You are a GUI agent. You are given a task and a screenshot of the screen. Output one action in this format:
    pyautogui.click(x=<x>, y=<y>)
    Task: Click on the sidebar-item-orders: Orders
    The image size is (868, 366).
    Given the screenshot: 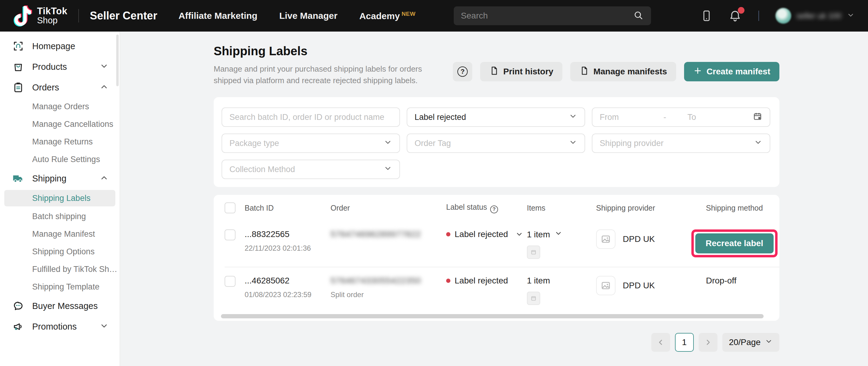 What is the action you would take?
    pyautogui.click(x=60, y=88)
    